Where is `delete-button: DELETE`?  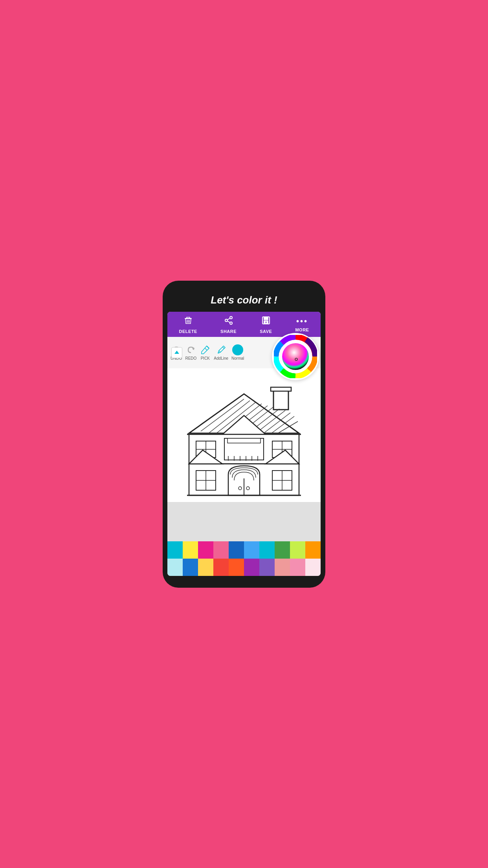 delete-button: DELETE is located at coordinates (188, 325).